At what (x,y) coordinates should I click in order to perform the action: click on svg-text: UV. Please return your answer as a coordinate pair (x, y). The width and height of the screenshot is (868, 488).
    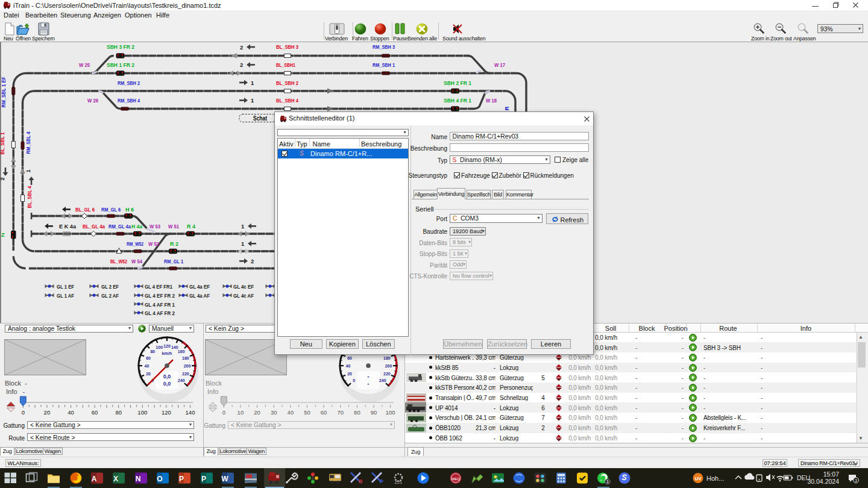
    Looking at the image, I should click on (698, 478).